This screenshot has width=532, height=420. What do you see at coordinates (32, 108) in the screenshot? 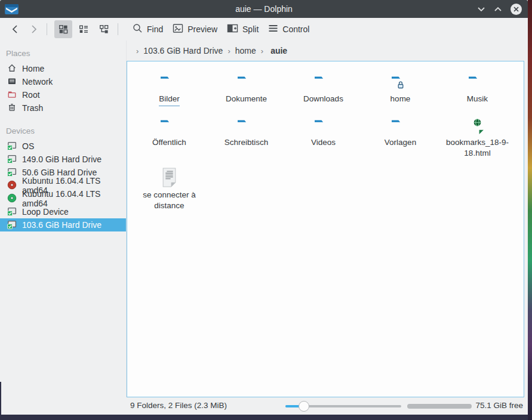
I see `sidebar-item-label: Trash` at bounding box center [32, 108].